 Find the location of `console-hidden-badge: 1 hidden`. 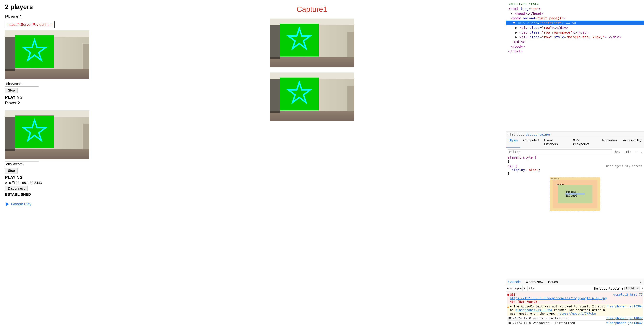

console-hidden-badge: 1 hidden is located at coordinates (632, 288).